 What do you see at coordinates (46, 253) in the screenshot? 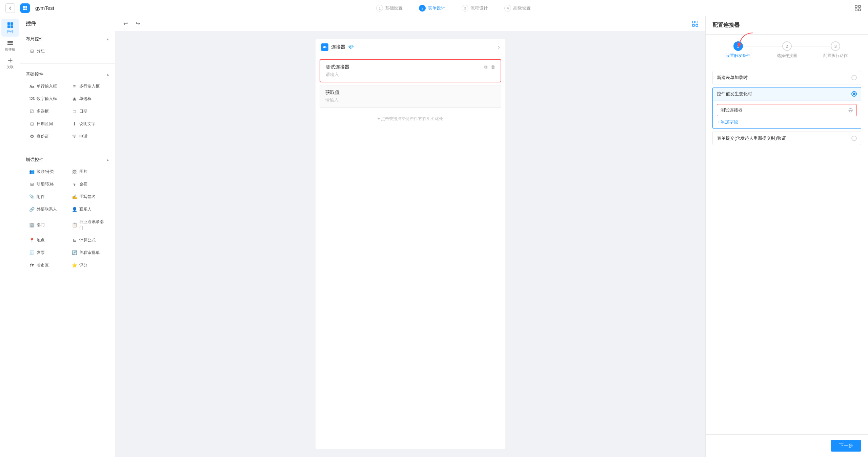
I see `widget-invoice: 🧾 发票` at bounding box center [46, 253].